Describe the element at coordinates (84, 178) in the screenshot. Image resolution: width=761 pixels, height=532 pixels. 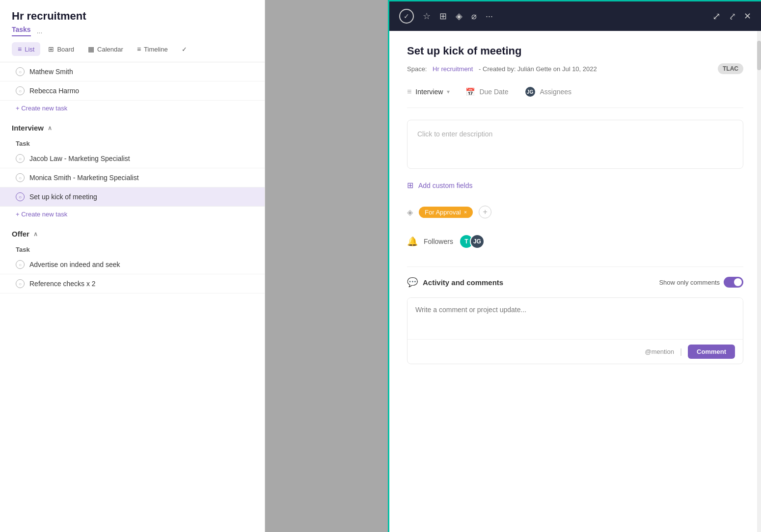
I see `task-name: Monica Smith - Marketing Specialist` at that location.